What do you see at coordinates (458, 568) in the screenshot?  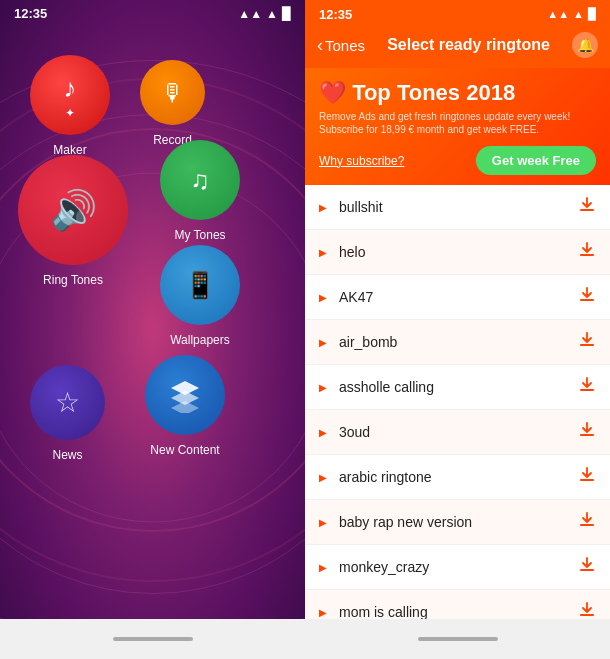 I see `ringtone-item: ▶ monkey_crazy` at bounding box center [458, 568].